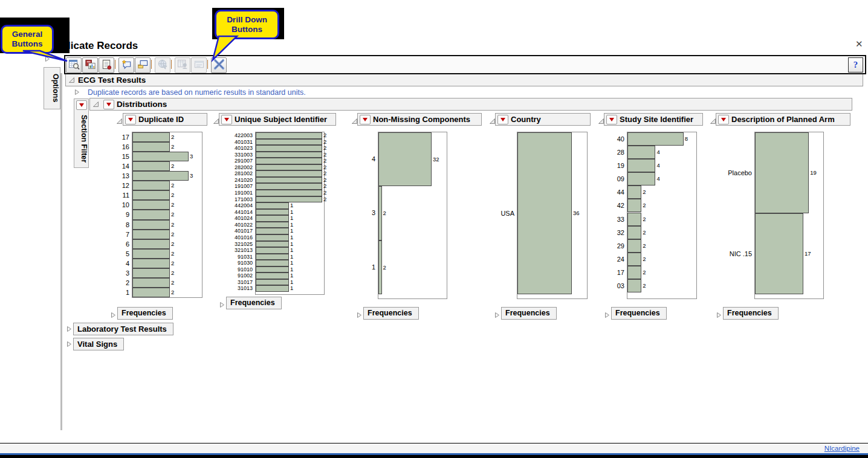 The width and height of the screenshot is (868, 458). I want to click on notes-button, so click(106, 65).